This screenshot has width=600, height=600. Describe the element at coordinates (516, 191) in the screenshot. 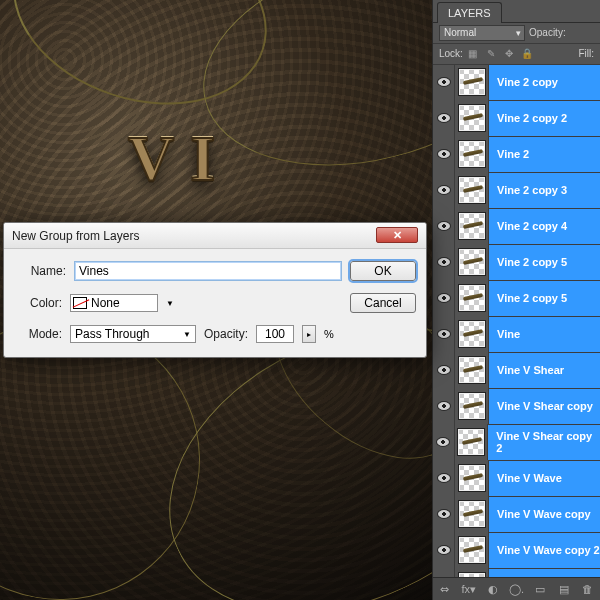

I see `layer-row: Vine 2 copy 3` at that location.